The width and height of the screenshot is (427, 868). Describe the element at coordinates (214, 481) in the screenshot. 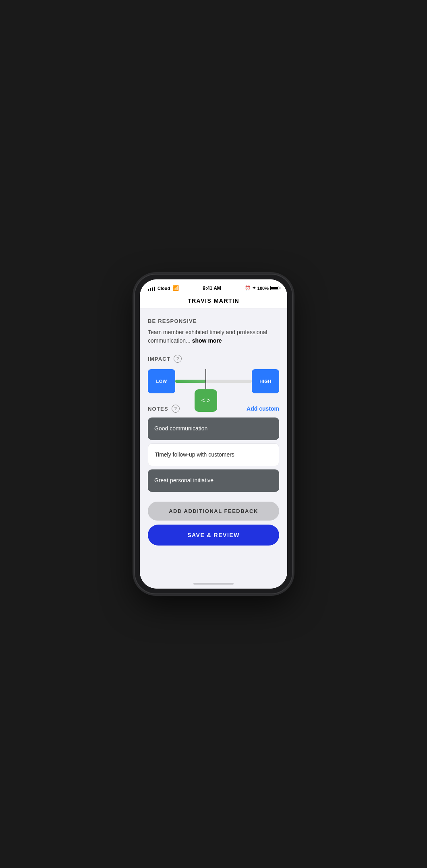

I see `note-item: Great personal initiative` at that location.